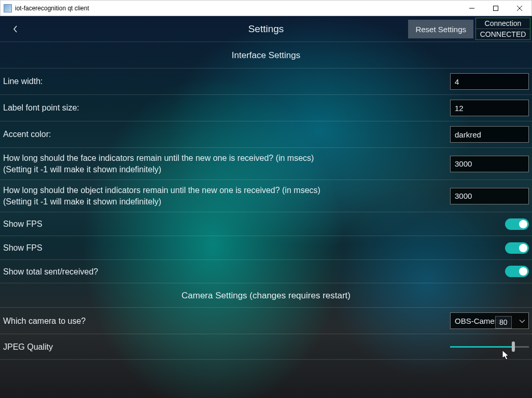 This screenshot has width=532, height=398. I want to click on connection-status: CONNECTED, so click(503, 34).